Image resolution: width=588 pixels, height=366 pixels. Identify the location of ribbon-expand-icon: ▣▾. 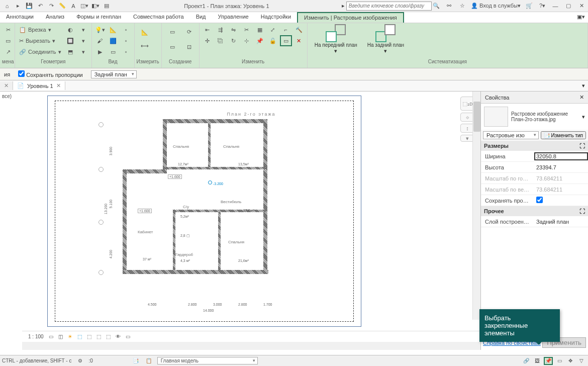
(581, 17).